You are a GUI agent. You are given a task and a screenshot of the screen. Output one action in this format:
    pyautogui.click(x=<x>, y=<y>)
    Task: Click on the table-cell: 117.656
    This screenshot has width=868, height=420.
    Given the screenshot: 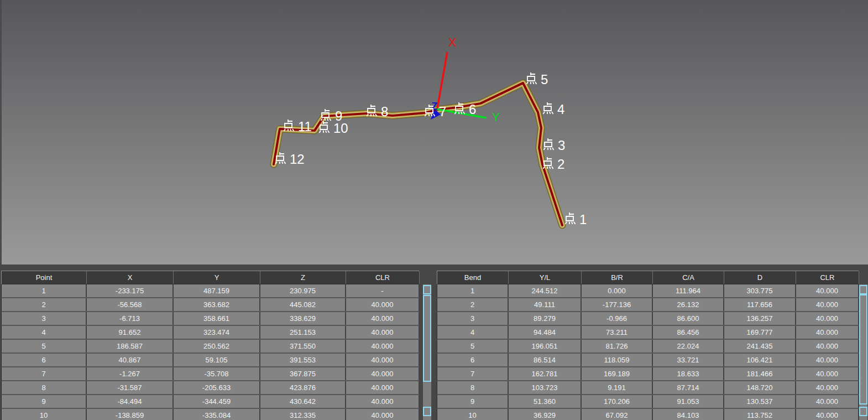 What is the action you would take?
    pyautogui.click(x=760, y=304)
    